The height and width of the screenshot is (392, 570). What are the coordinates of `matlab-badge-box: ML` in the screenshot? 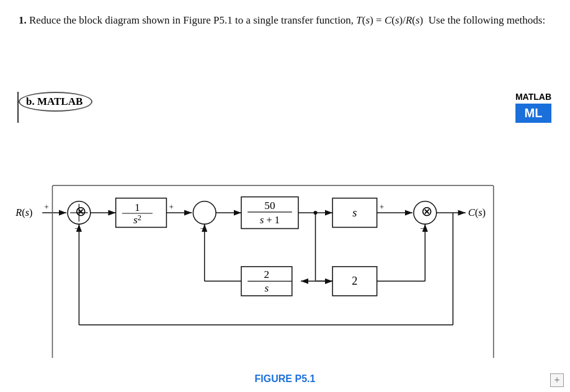 It's located at (533, 113).